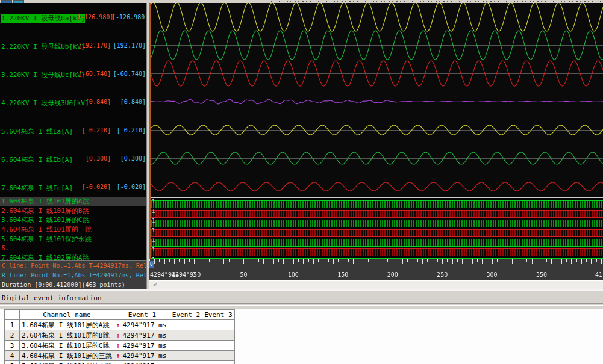  What do you see at coordinates (73, 130) in the screenshot?
I see `analog-channel-row: 5.604柘泉 I 线Ia[A][-0.210][-0.210]` at bounding box center [73, 130].